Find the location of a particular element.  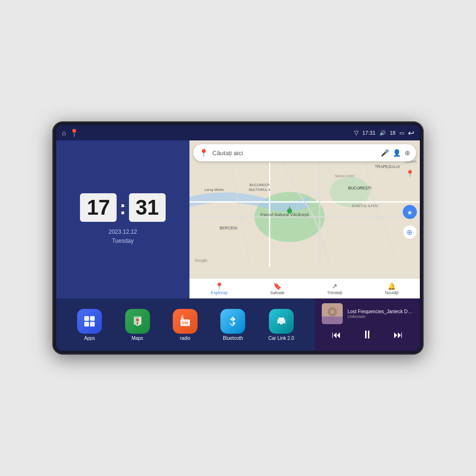

saved-icon: 🔖 is located at coordinates (277, 286).